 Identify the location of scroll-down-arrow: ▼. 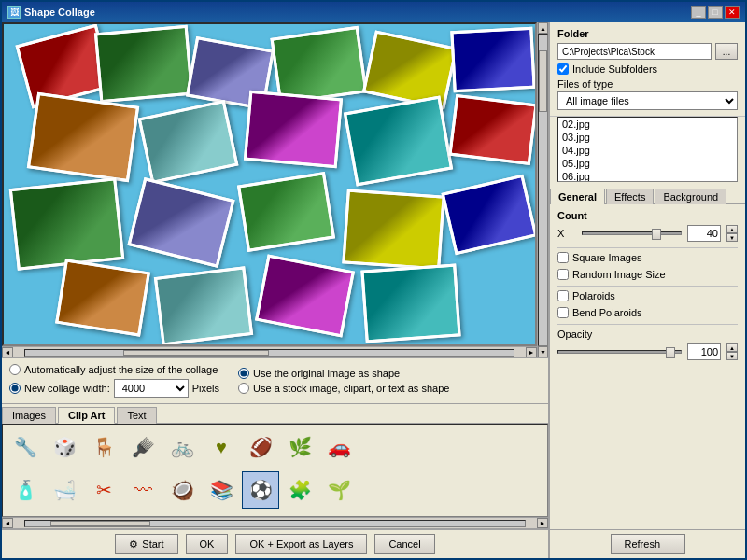
(543, 352).